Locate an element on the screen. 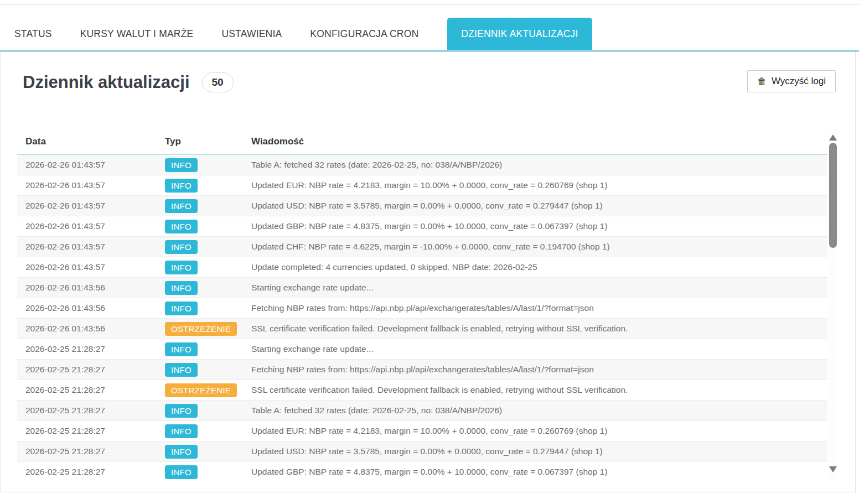  table-row: 2026-02-25 21:28:27 INFO Starting exchan… is located at coordinates (422, 350).